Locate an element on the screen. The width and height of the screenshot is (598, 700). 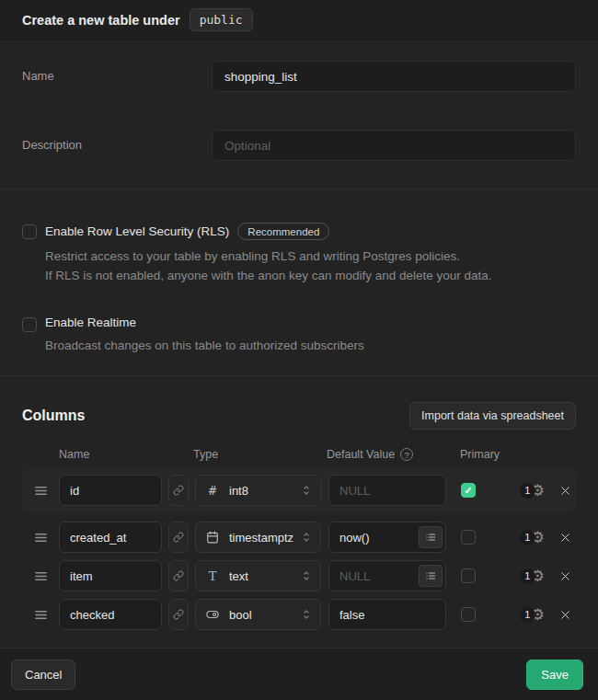
recommended-badge: Recommended is located at coordinates (283, 232).